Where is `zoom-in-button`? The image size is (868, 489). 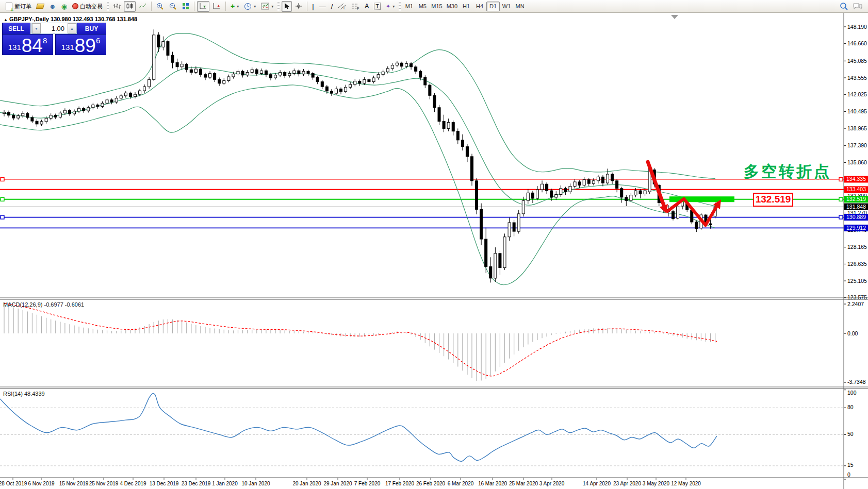 zoom-in-button is located at coordinates (160, 6).